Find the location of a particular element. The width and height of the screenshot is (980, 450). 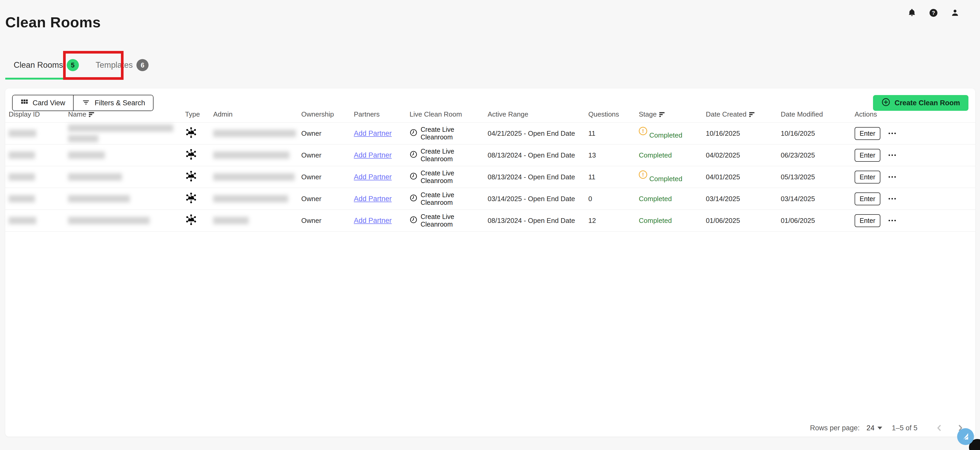

cell-date-modified: 06/23/2025 is located at coordinates (818, 155).